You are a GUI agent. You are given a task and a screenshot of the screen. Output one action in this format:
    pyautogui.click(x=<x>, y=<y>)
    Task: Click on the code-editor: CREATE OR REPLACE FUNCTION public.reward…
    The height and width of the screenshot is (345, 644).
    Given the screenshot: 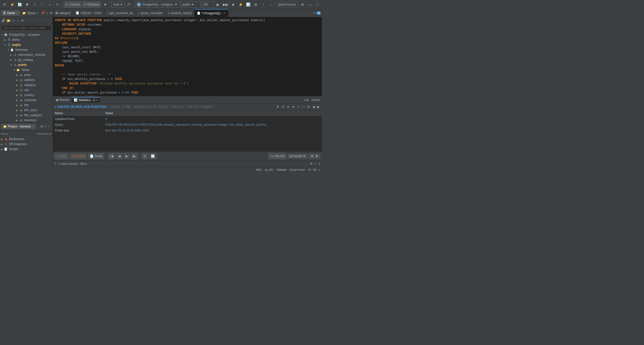 What is the action you would take?
    pyautogui.click(x=187, y=57)
    